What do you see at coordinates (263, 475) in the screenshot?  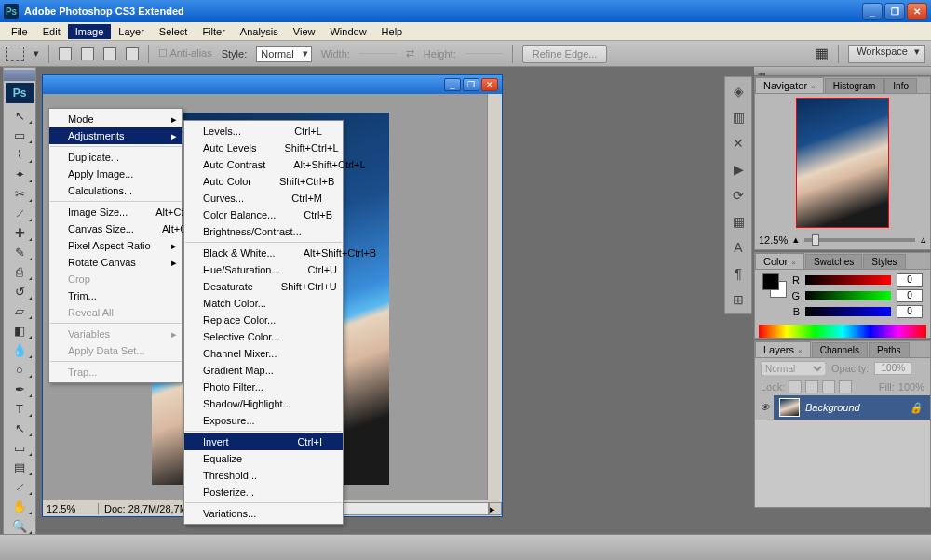 I see `menu-item-threshold: Threshold...` at bounding box center [263, 475].